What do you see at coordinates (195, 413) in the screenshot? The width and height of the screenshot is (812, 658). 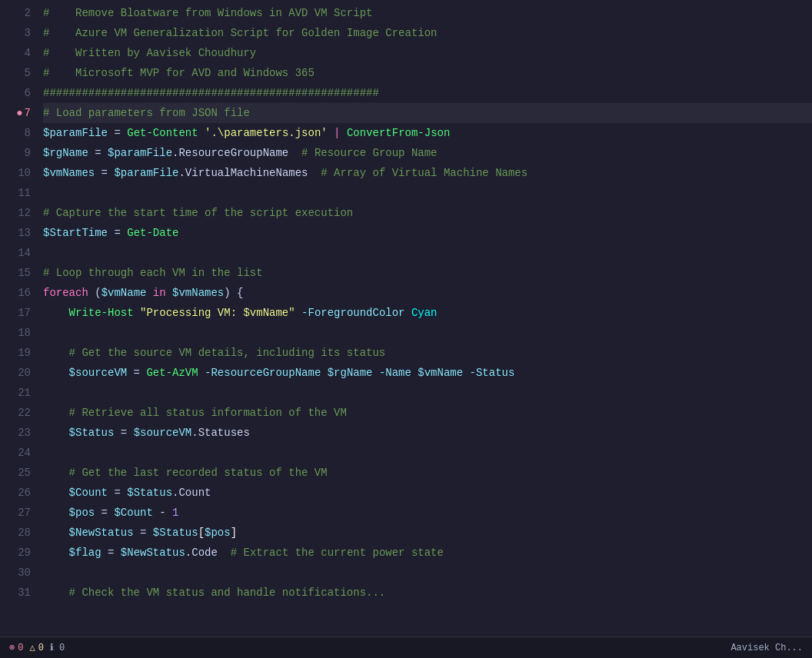 I see `code-token: # Retrieve all status information of the…` at bounding box center [195, 413].